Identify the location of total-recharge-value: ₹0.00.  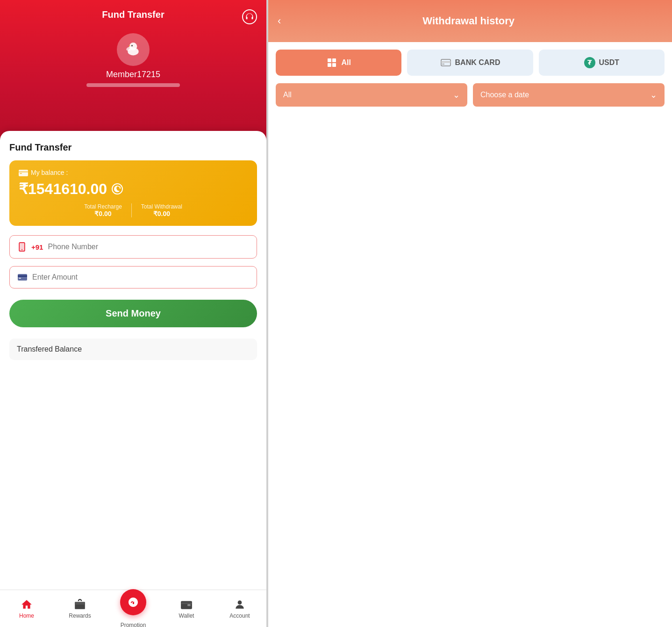
(103, 214).